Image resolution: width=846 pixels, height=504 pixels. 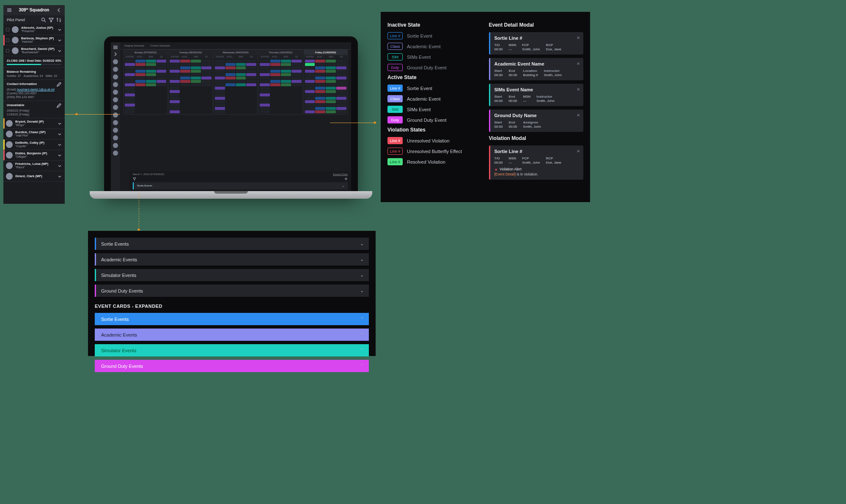 I want to click on footer-accordion: Sortie Events ⌄, so click(x=240, y=186).